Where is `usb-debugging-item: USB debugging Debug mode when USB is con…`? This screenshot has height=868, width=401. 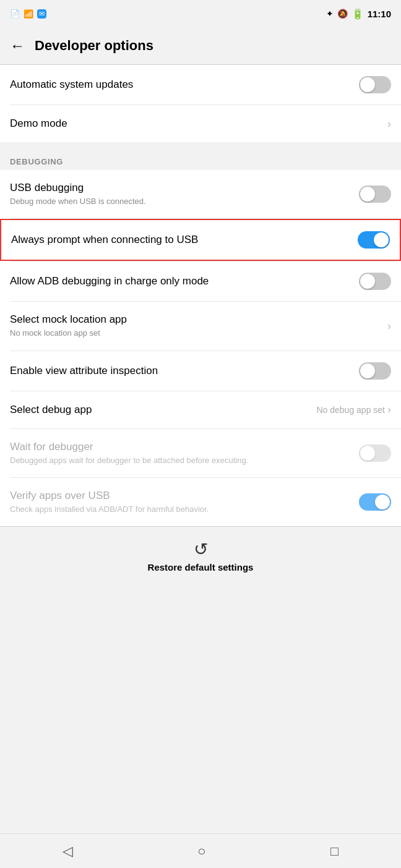
usb-debugging-item: USB debugging Debug mode when USB is con… is located at coordinates (200, 194).